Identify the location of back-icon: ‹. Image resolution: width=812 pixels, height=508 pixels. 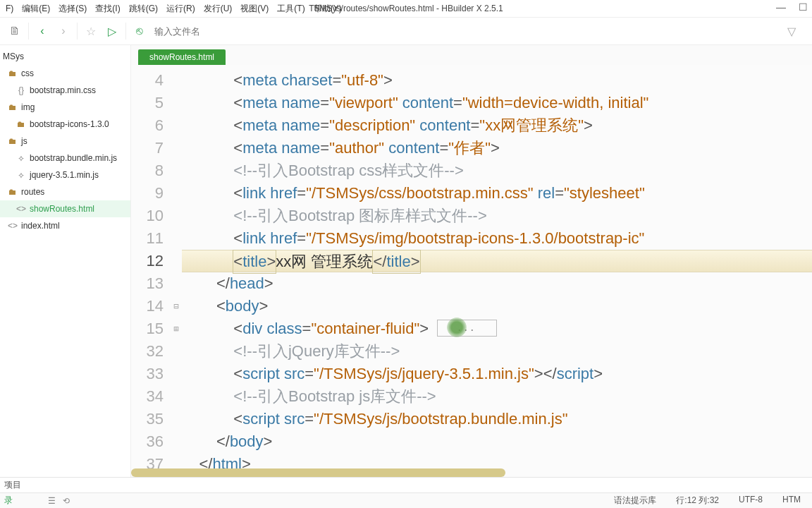
(42, 31).